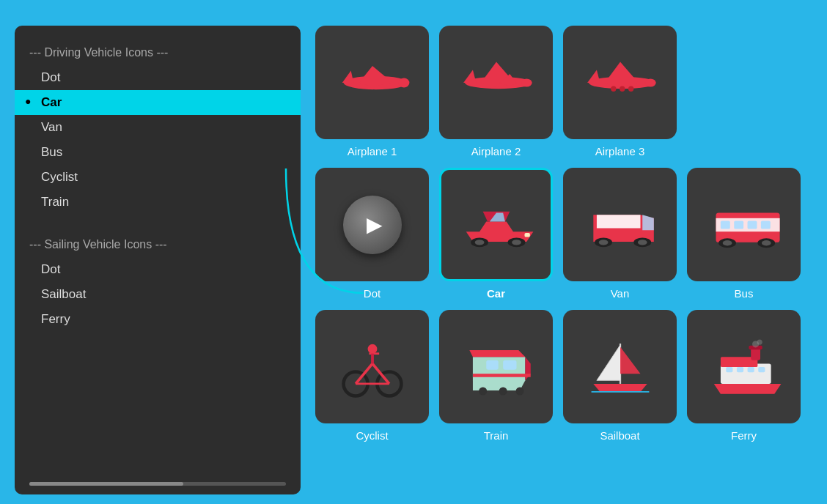 This screenshot has height=504, width=827. Describe the element at coordinates (158, 483) in the screenshot. I see `scrollbar-track` at that location.